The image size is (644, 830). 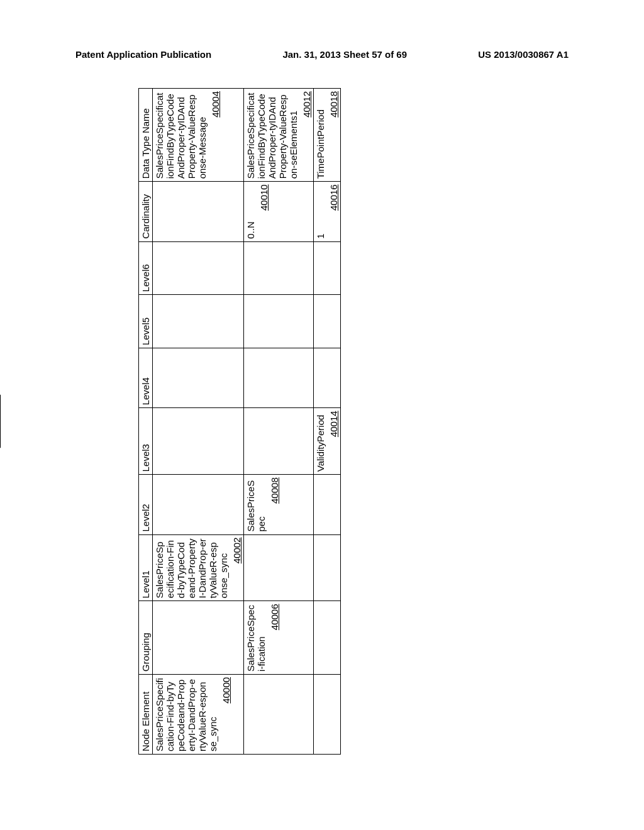 I want to click on cell-l1: SalesPriceSpecification-Find-byTypeCodea…, so click(x=199, y=568).